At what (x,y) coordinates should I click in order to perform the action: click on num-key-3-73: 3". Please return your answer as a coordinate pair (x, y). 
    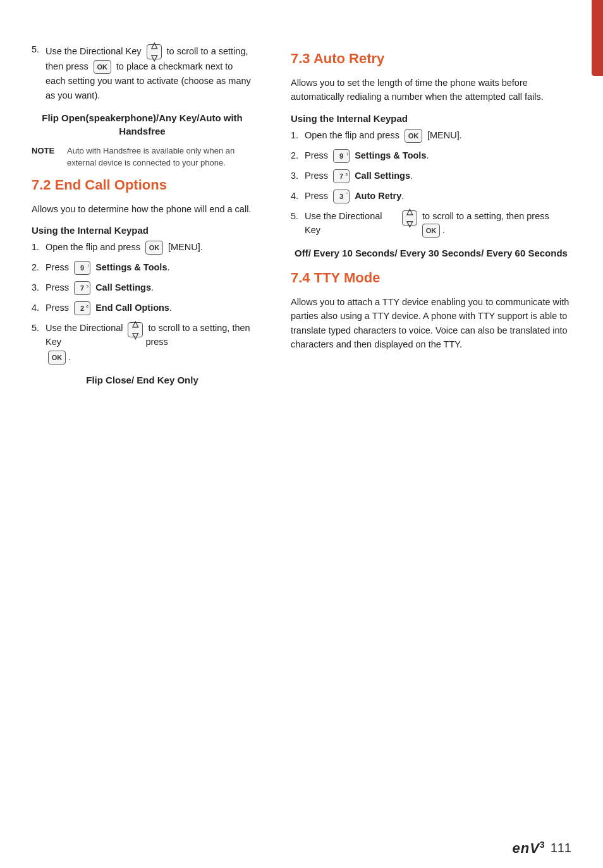
    Looking at the image, I should click on (341, 196).